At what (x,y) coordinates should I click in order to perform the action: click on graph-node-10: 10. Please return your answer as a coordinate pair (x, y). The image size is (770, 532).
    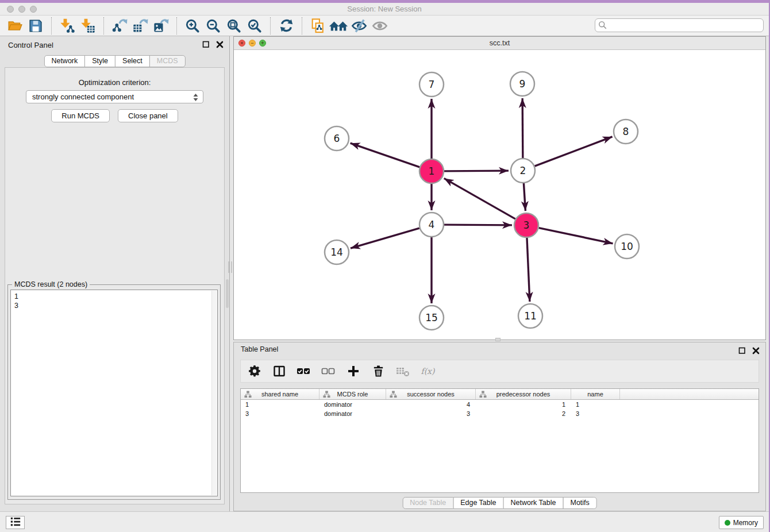
    Looking at the image, I should click on (627, 246).